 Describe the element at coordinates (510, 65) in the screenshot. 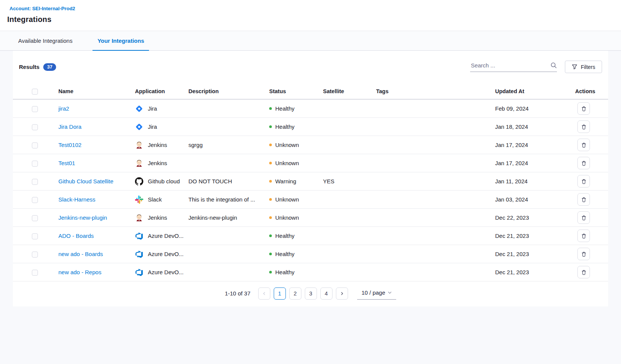

I see `search-input` at that location.